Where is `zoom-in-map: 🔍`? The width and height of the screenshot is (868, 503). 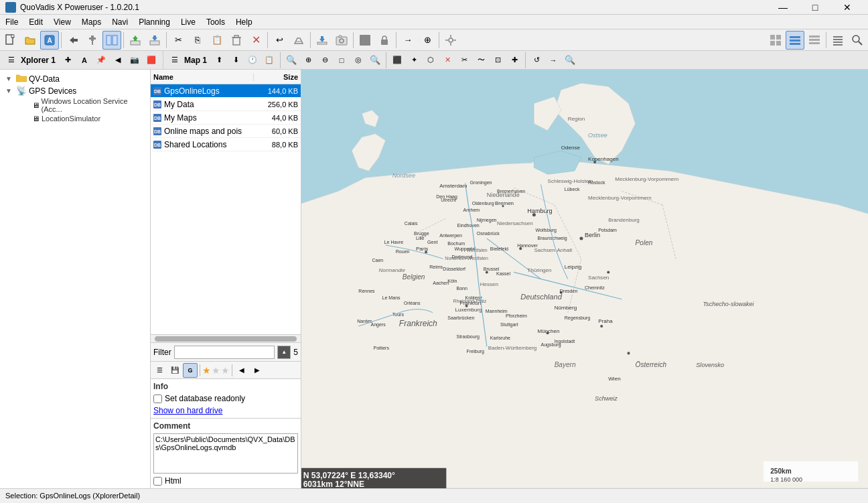
zoom-in-map: 🔍 is located at coordinates (291, 60).